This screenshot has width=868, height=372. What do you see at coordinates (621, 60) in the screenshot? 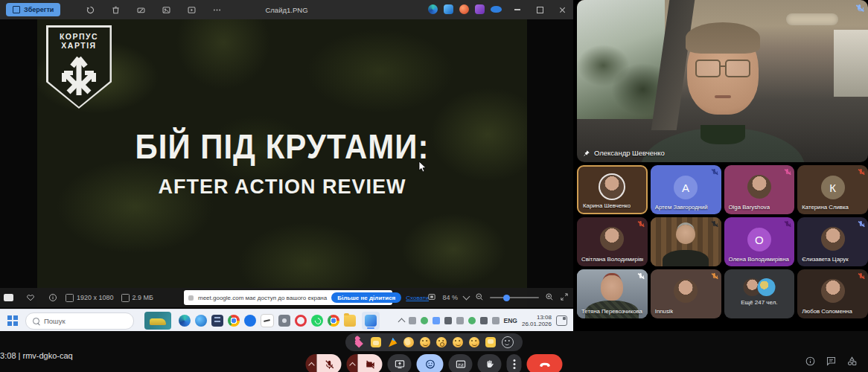
I see `car-window` at bounding box center [621, 60].